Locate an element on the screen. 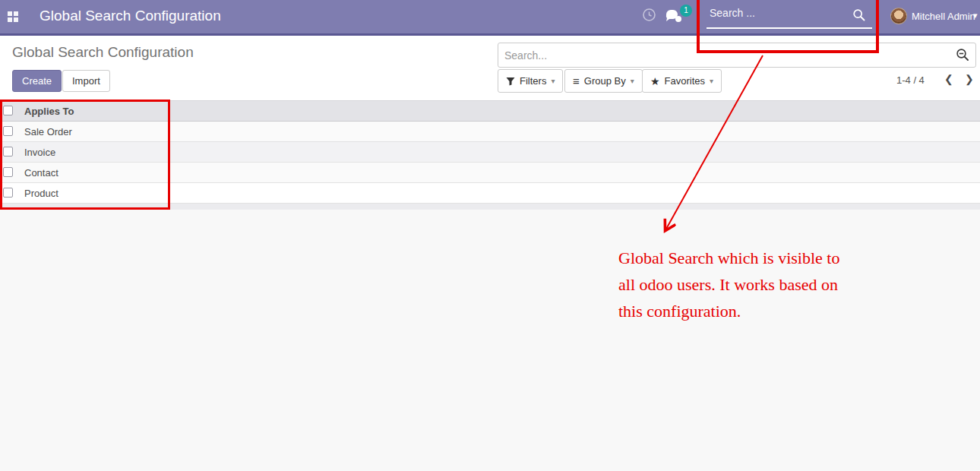  user-avatar is located at coordinates (899, 16).